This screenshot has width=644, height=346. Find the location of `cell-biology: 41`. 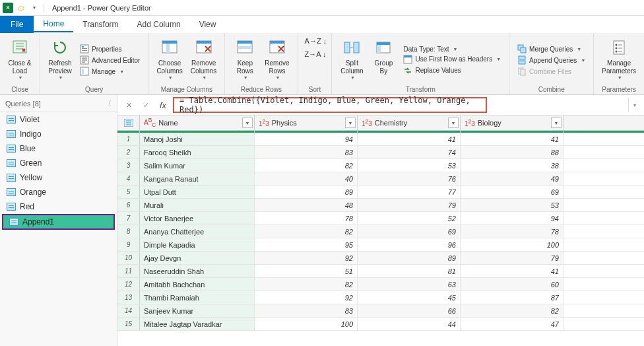

cell-biology: 41 is located at coordinates (512, 271).